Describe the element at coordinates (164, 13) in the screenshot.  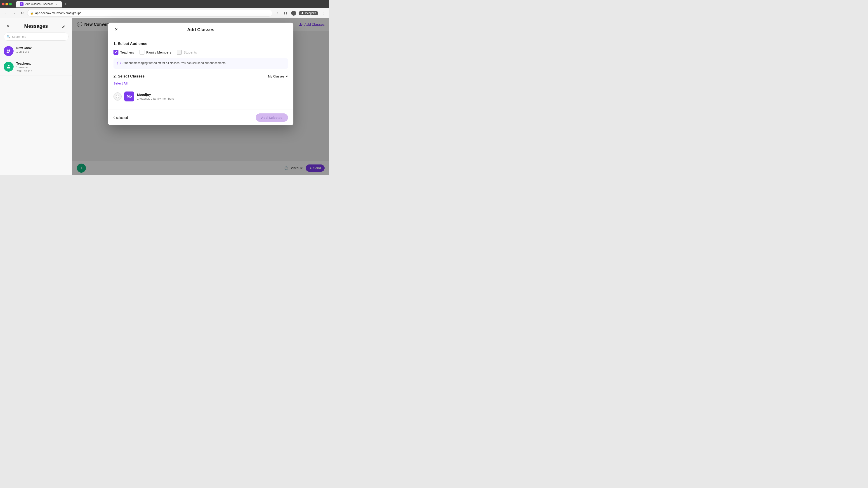
I see `browser-toolbar: ← → ↻ 🔒 app.seesaw.me/c/conv.draft/group…` at that location.